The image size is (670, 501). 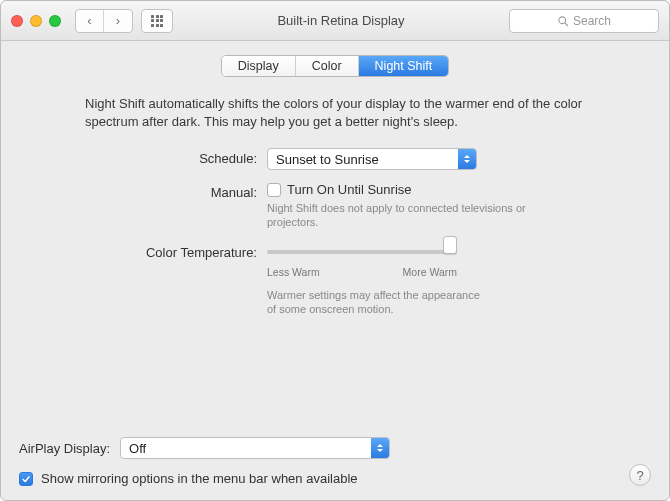 What do you see at coordinates (26, 479) in the screenshot?
I see `check-icon` at bounding box center [26, 479].